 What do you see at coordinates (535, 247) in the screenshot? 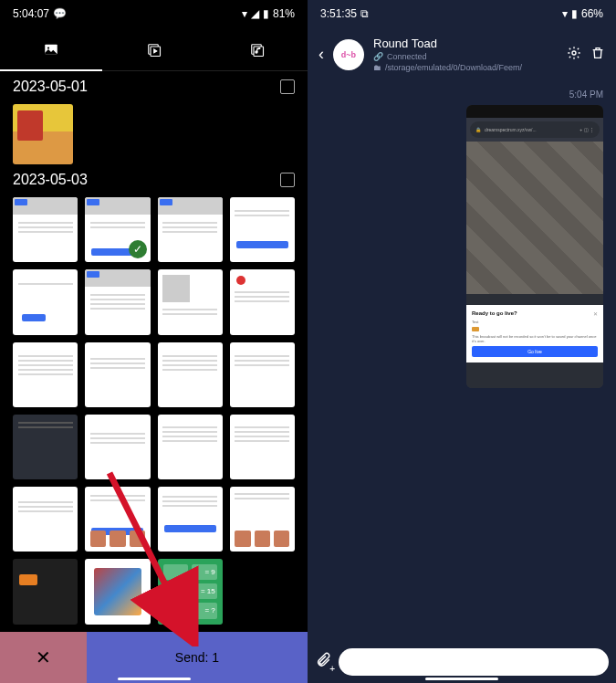
I see `message-image: 🔒dreamspectrum.xyz/vw/...+ ◫ ⋮ Ready to …` at bounding box center [535, 247].